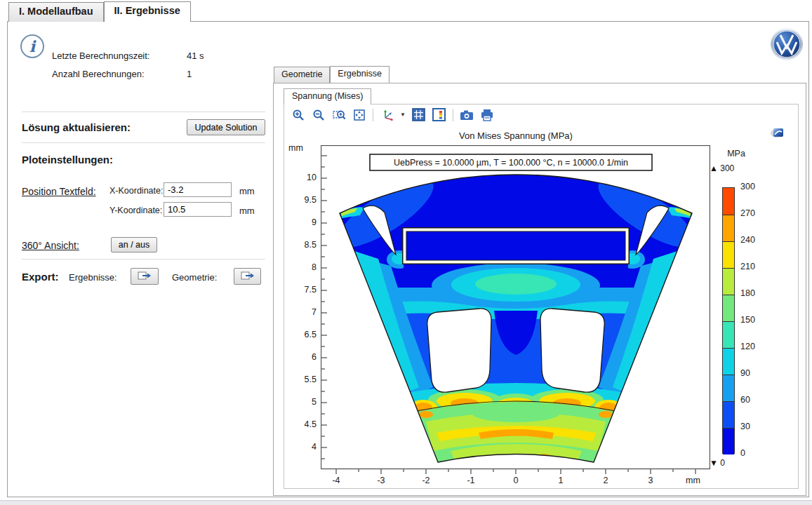  What do you see at coordinates (728, 321) in the screenshot?
I see `colorbar` at bounding box center [728, 321].